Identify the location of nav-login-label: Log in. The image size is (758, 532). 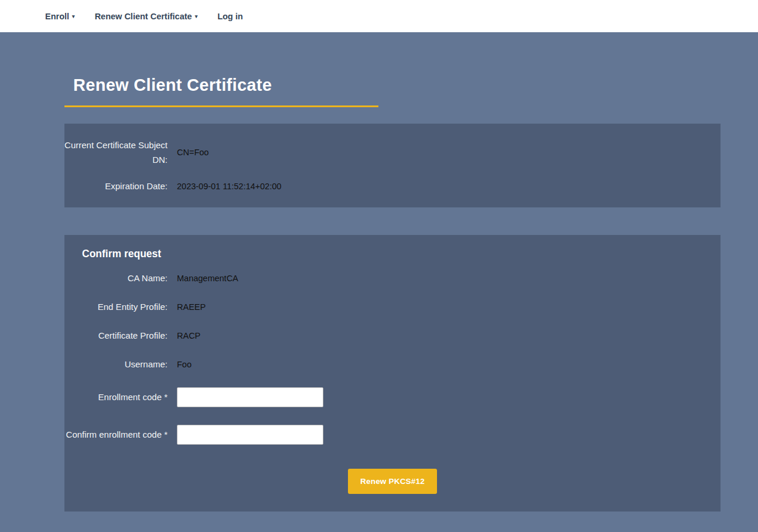
(230, 16).